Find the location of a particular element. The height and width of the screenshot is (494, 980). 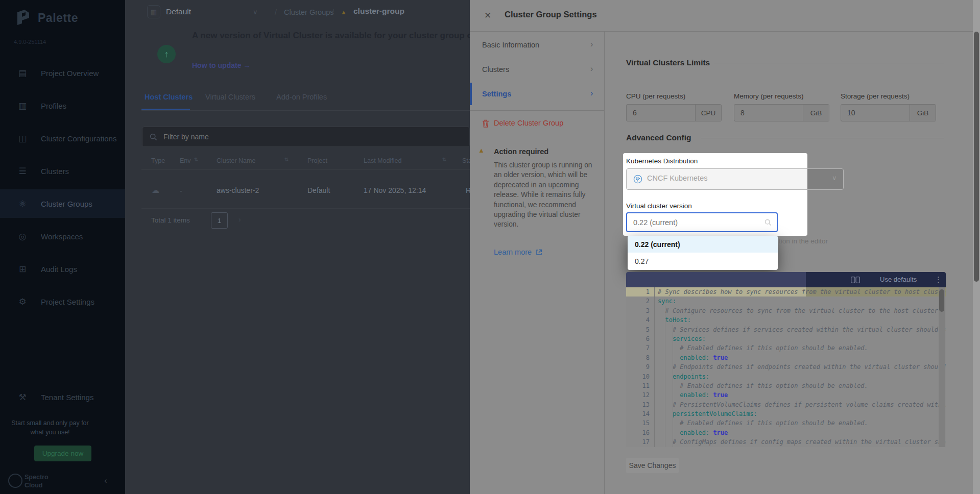

spectro-cloud-logo-icon is located at coordinates (15, 481).